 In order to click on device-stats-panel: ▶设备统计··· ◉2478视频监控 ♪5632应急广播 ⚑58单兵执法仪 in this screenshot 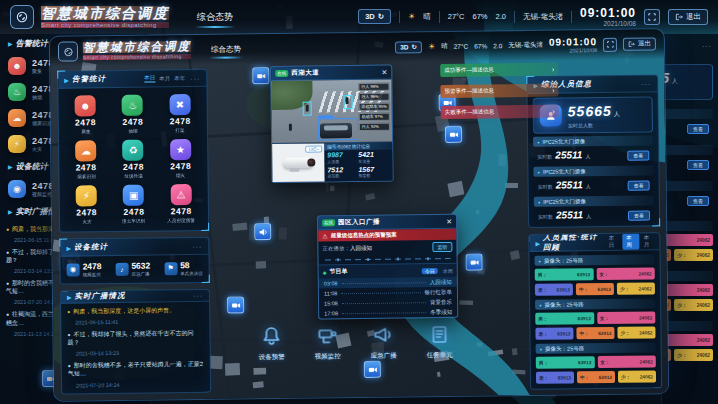, I will do `click(134, 260)`.